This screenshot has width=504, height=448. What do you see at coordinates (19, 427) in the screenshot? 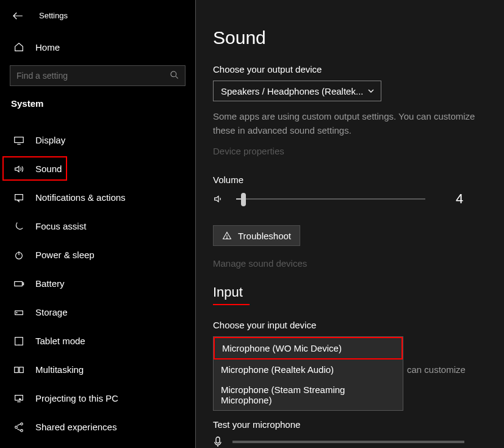
I see `shared-icon` at bounding box center [19, 427].